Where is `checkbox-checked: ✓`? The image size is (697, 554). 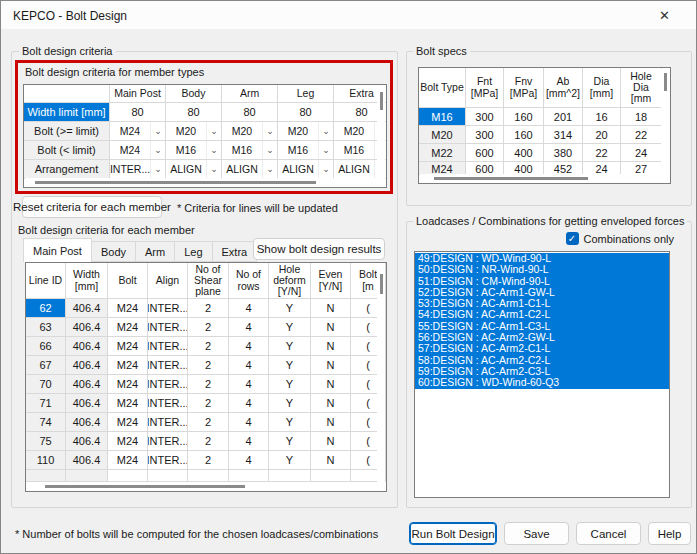
checkbox-checked: ✓ is located at coordinates (572, 238).